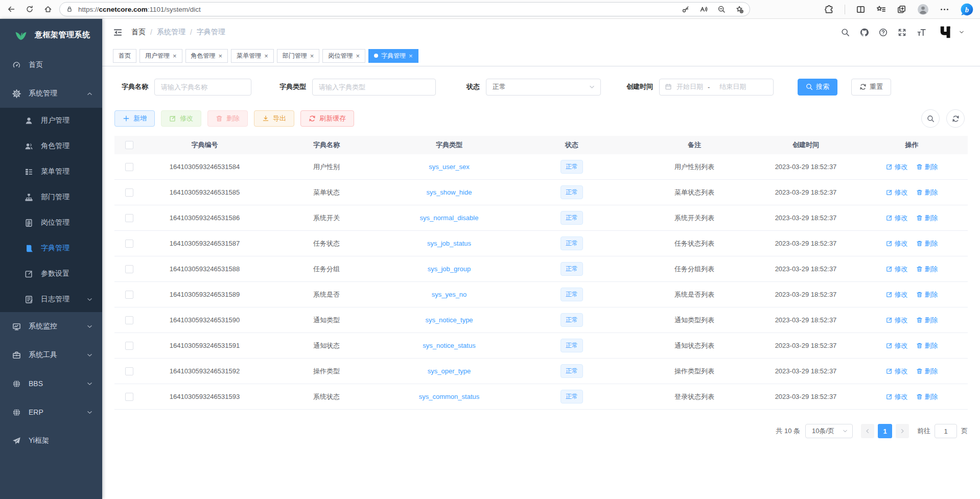 Image resolution: width=980 pixels, height=499 pixels. I want to click on sidebar-item-menu-mgmt: 菜单管理, so click(51, 172).